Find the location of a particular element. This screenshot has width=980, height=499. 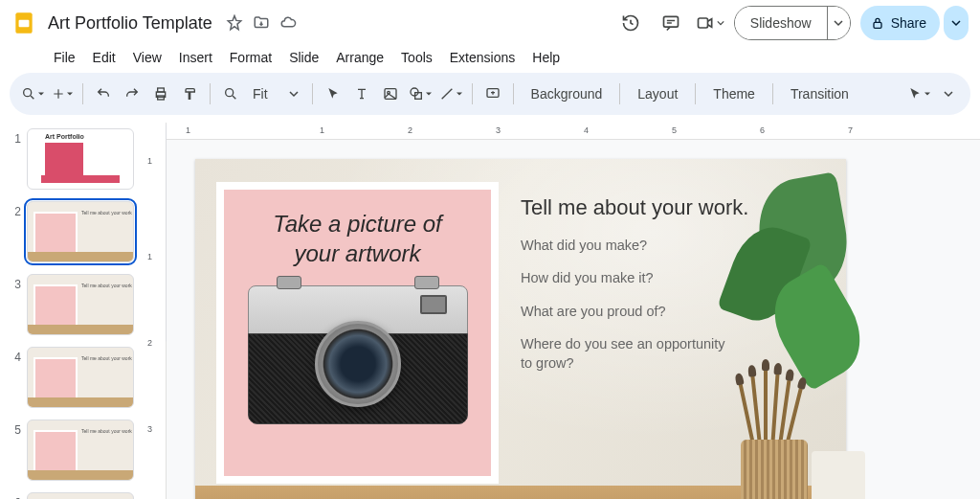

lock-icon is located at coordinates (878, 23).